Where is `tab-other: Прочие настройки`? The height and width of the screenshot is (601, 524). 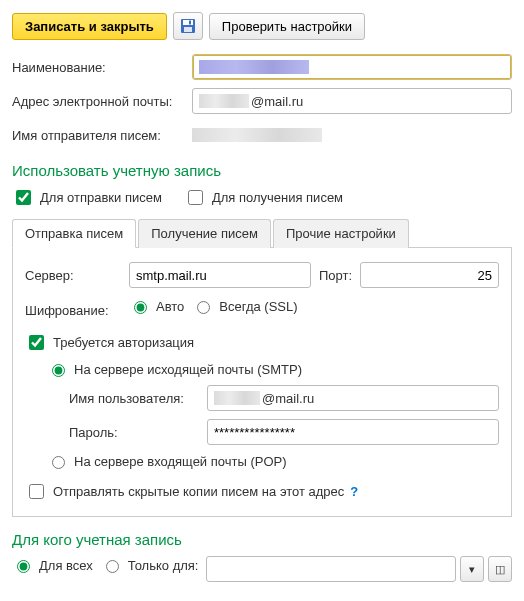 tab-other: Прочие настройки is located at coordinates (341, 234).